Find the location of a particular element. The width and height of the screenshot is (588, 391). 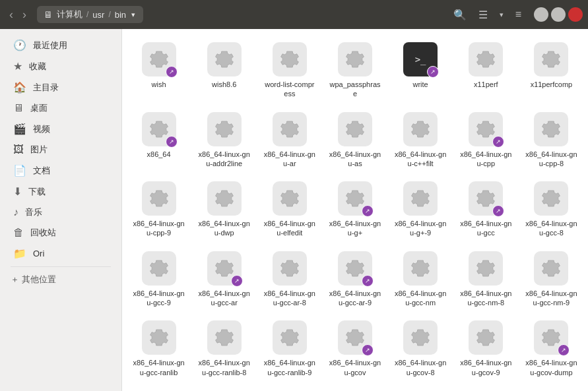

home-icon: 🏠 is located at coordinates (20, 87).